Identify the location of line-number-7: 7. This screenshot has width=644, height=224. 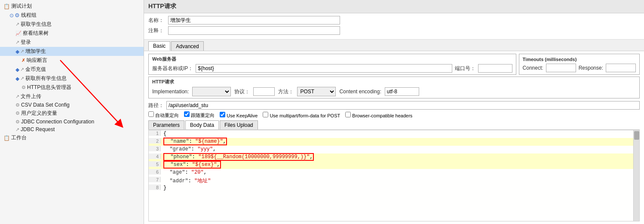
(155, 180).